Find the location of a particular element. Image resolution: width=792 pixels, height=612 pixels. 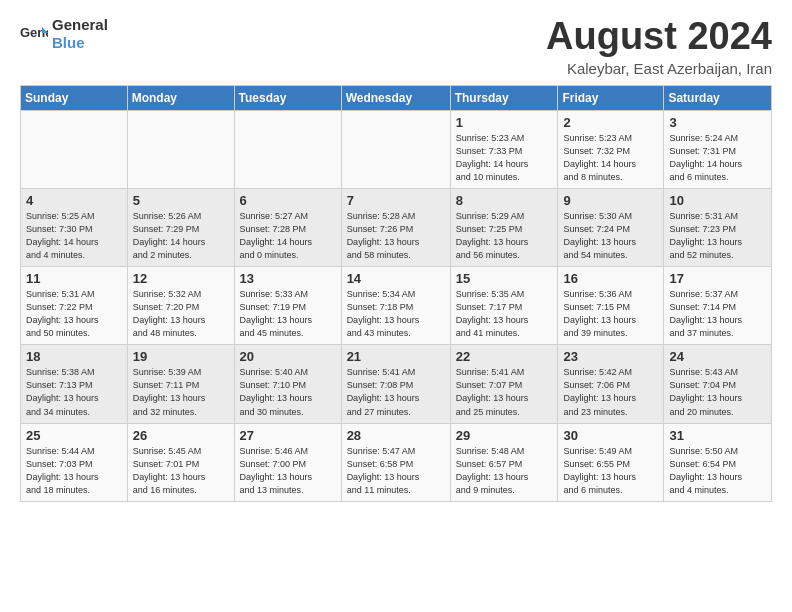

day-info: Sunrise: 5:30 AM Sunset: 7:24 PM Dayligh… is located at coordinates (610, 236).